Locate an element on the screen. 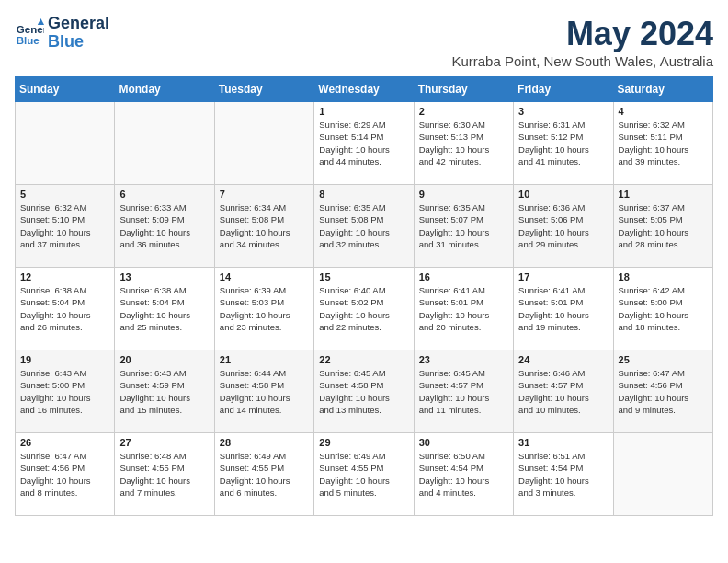 This screenshot has height=563, width=728. week-row-4: 19Sunrise: 6:43 AMSunset: 5:00 PMDayligh… is located at coordinates (364, 392).